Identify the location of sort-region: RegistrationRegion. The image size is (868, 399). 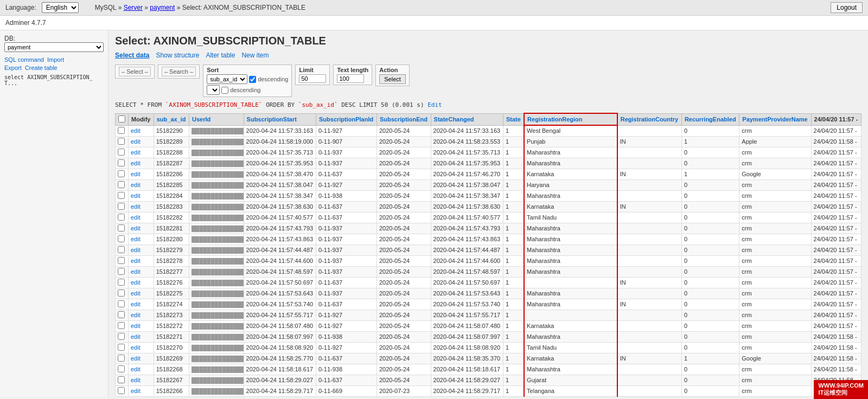
(554, 119).